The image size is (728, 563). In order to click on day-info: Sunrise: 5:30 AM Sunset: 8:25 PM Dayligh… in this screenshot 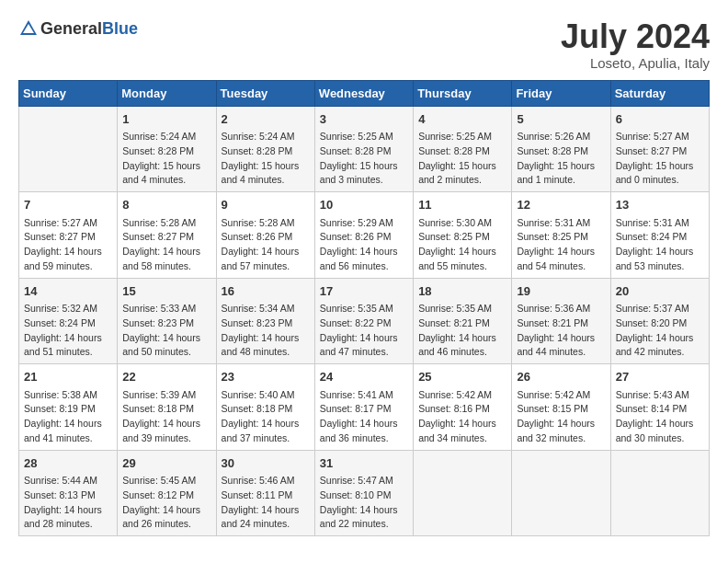, I will do `click(462, 245)`.